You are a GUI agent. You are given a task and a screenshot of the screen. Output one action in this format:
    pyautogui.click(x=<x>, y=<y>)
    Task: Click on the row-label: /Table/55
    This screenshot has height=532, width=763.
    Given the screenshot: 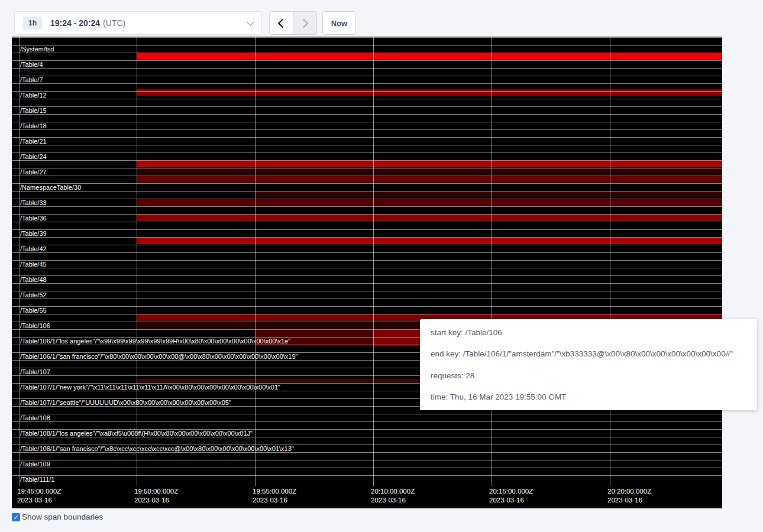 What is the action you would take?
    pyautogui.click(x=33, y=310)
    